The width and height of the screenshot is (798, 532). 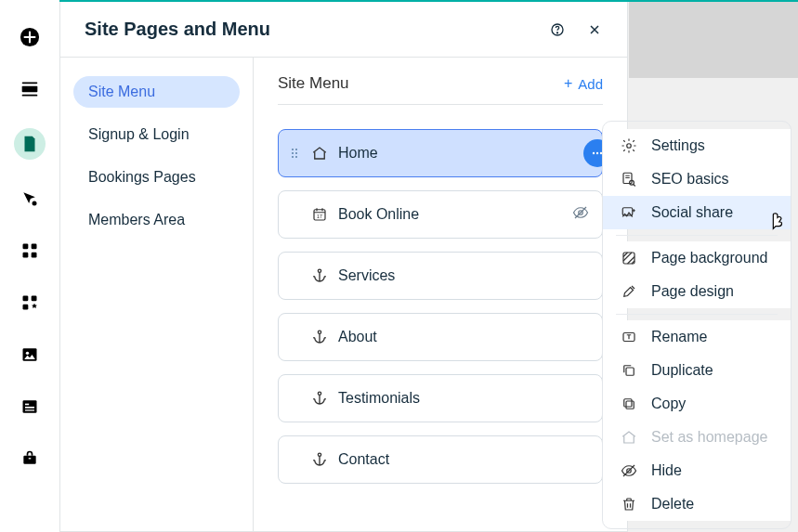 I want to click on page-row-label: Contact, so click(x=364, y=460).